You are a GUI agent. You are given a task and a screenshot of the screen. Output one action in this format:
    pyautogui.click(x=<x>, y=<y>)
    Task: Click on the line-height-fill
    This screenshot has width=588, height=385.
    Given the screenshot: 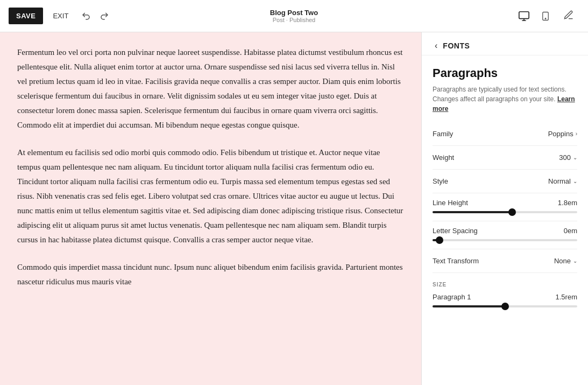 What is the action you would take?
    pyautogui.click(x=472, y=212)
    